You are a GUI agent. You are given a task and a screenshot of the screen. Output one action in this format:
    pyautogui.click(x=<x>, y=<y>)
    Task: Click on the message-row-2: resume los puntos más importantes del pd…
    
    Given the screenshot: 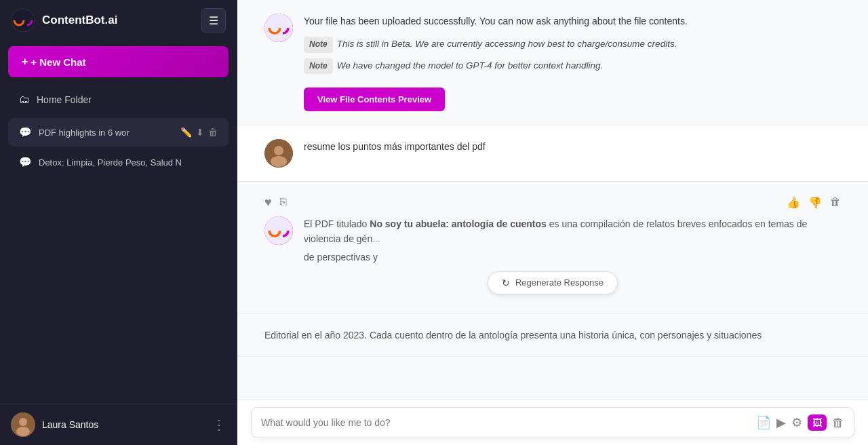 What is the action you would take?
    pyautogui.click(x=553, y=153)
    